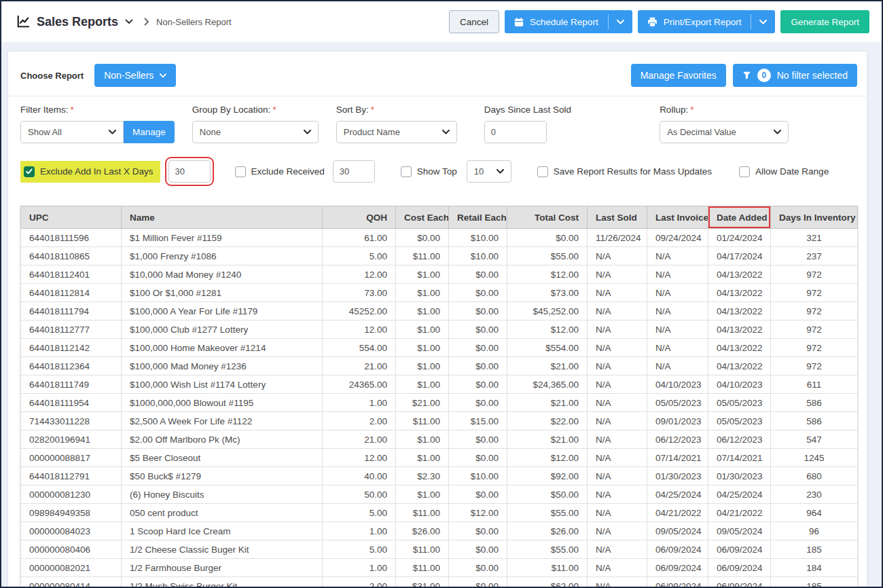 The width and height of the screenshot is (883, 588). What do you see at coordinates (569, 22) in the screenshot?
I see `schedule-report-button: Schedule Report` at bounding box center [569, 22].